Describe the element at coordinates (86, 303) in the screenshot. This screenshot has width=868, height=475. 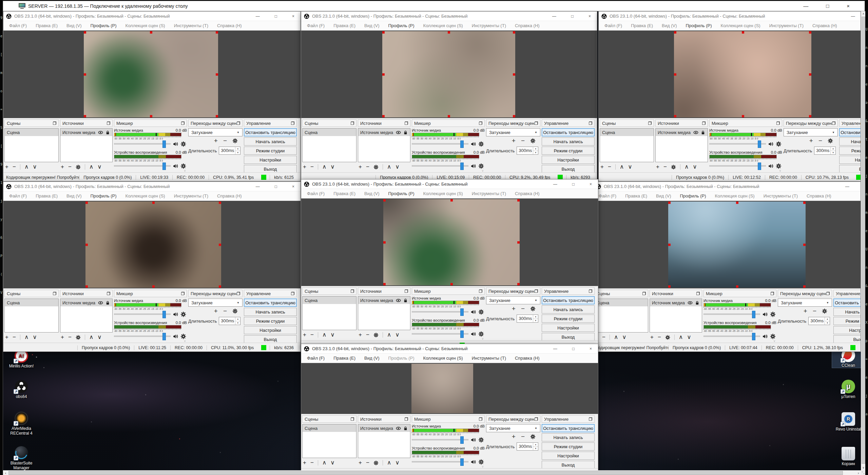
I see `source-item: Источник медиа` at that location.